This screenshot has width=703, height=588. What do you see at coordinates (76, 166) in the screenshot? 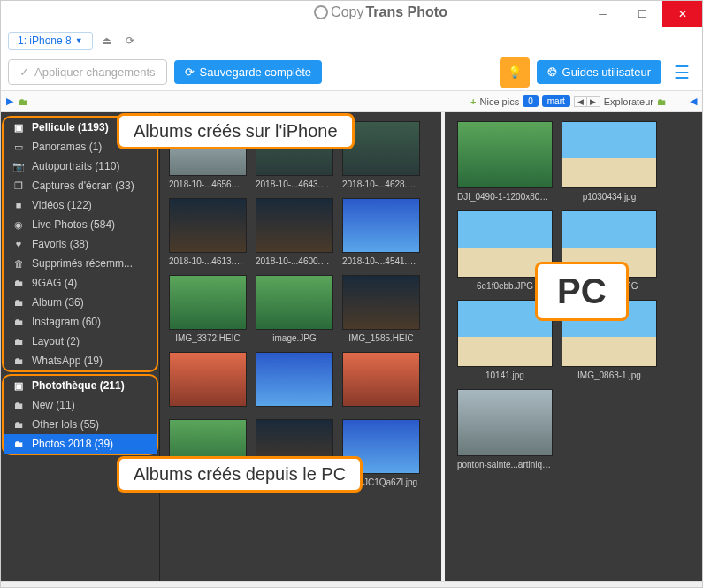
I see `sidebar-item-label: Autoportraits (110)` at bounding box center [76, 166].